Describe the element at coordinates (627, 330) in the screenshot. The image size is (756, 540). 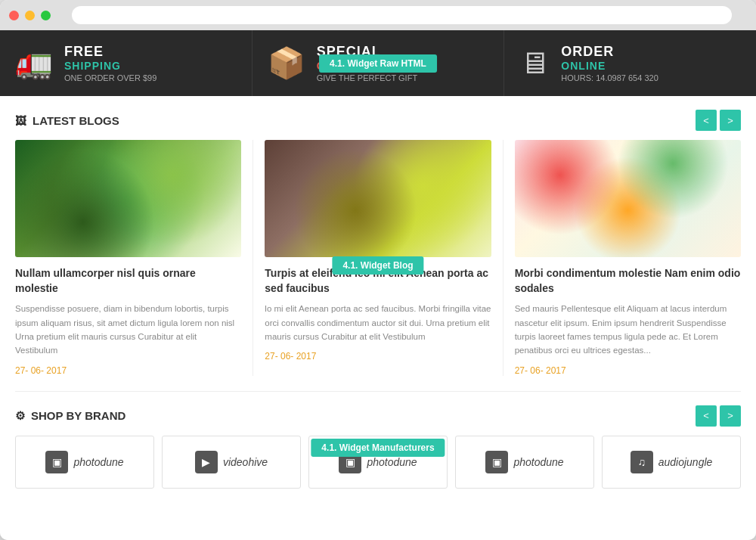
I see `blog-excerpt-3: Sed mauris Pellentesque elit Aliquam at …` at that location.